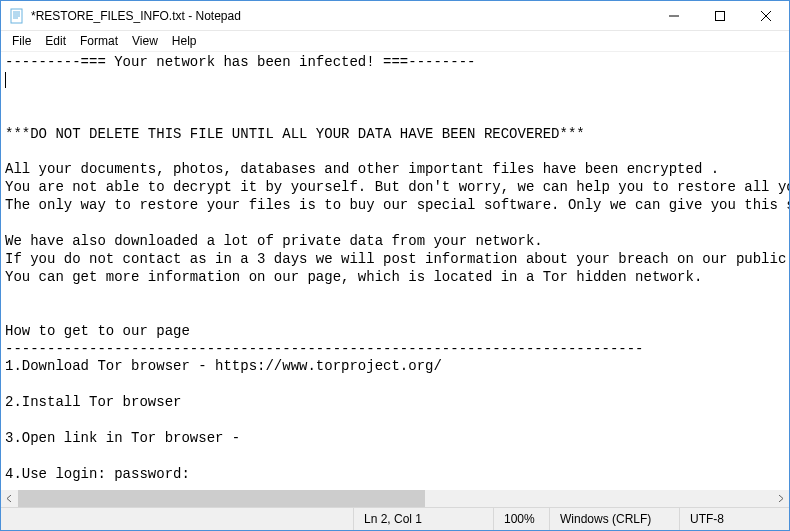  I want to click on menu-format: Format, so click(99, 41).